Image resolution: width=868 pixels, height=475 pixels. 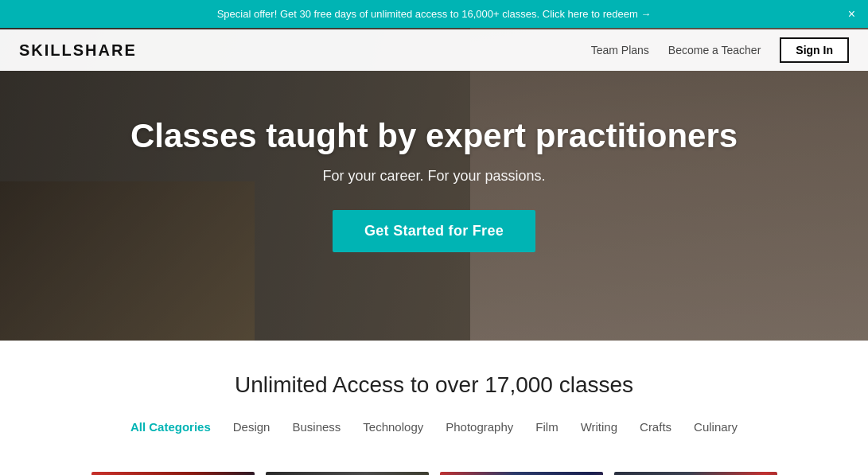 What do you see at coordinates (434, 50) in the screenshot?
I see `navbar: SKILLSHARE Team Plans Become a Teacher S…` at bounding box center [434, 50].